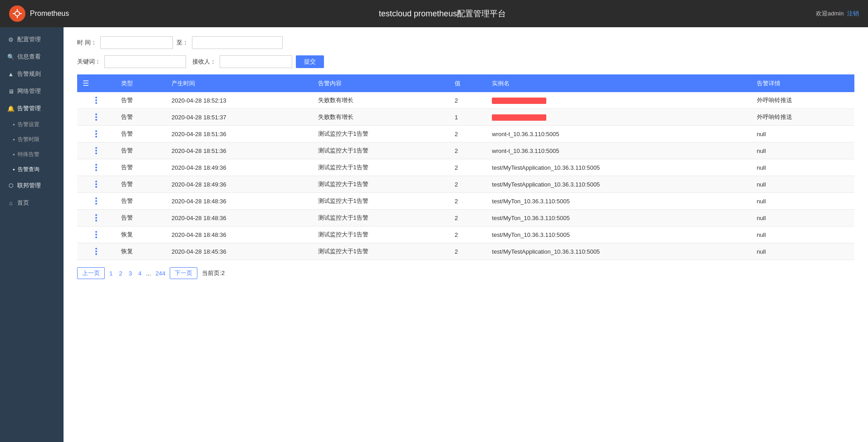 The width and height of the screenshot is (868, 442). What do you see at coordinates (32, 170) in the screenshot?
I see `sidebar-item-alert-query: ● 告警查询` at bounding box center [32, 170].